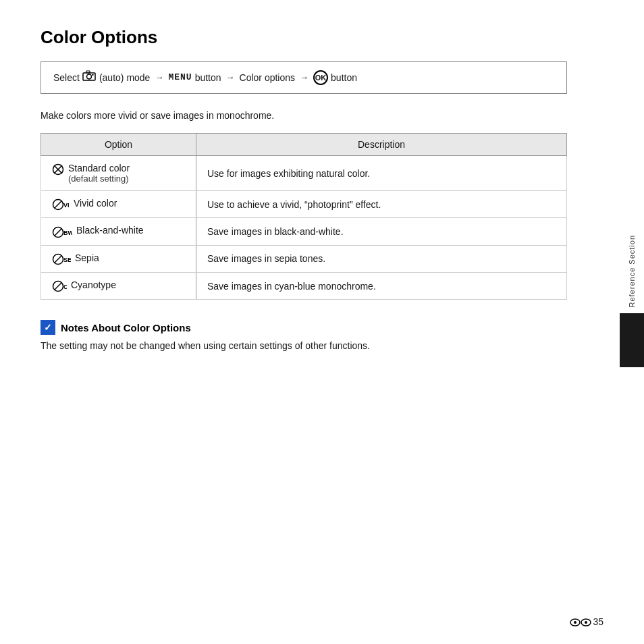 Image resolution: width=644 pixels, height=644 pixels. What do you see at coordinates (632, 298) in the screenshot?
I see `side-tab: Reference Section` at bounding box center [632, 298].